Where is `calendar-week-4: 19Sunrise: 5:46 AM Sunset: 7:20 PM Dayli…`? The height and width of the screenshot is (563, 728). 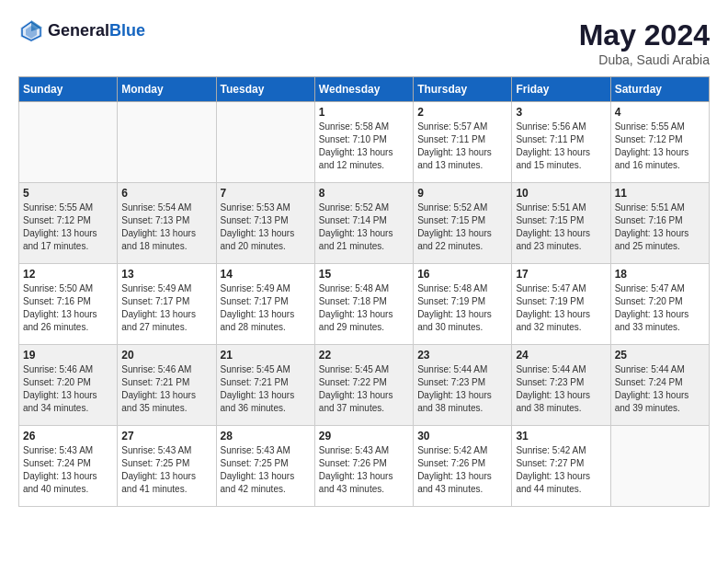 calendar-week-4: 19Sunrise: 5:46 AM Sunset: 7:20 PM Dayli… is located at coordinates (364, 385).